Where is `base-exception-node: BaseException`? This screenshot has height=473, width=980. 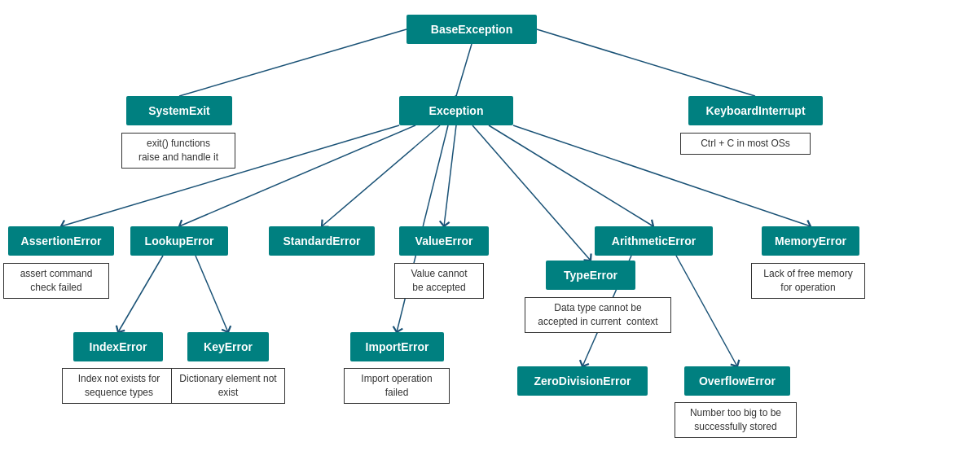 base-exception-node: BaseException is located at coordinates (472, 29).